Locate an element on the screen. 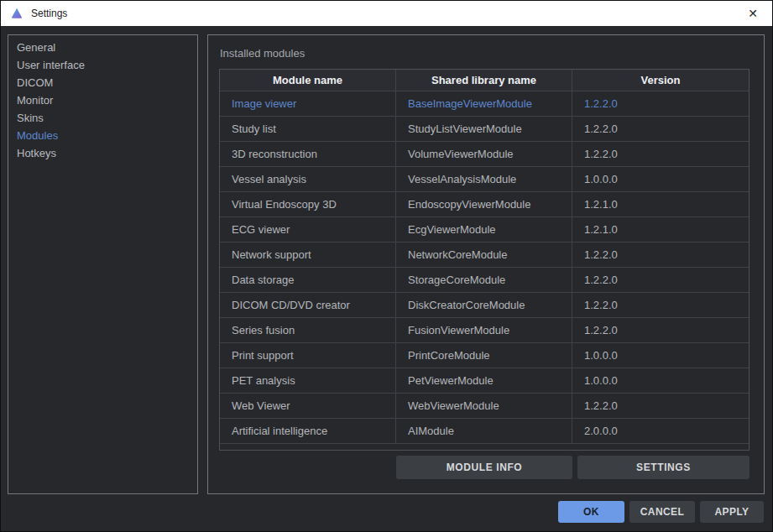  table-row: Print support PrintCoreModule 1.0.0.0 is located at coordinates (484, 356).